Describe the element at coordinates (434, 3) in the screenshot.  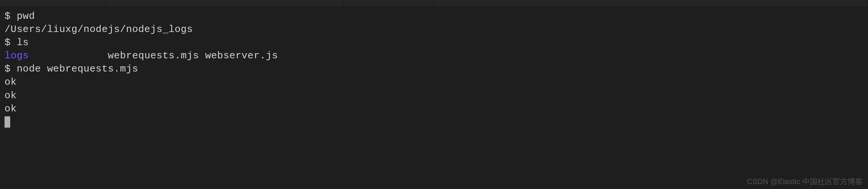
I see `tab-bar` at that location.